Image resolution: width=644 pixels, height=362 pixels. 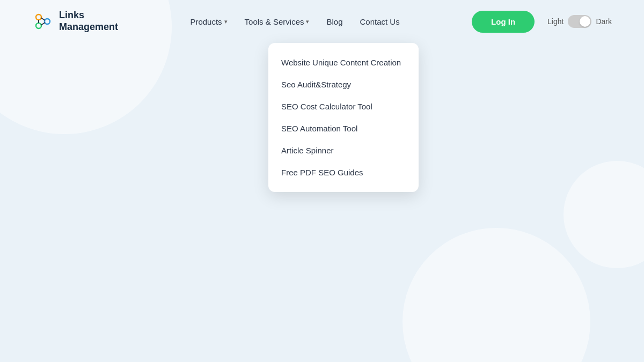 What do you see at coordinates (75, 21) in the screenshot?
I see `logo: Links Management` at bounding box center [75, 21].